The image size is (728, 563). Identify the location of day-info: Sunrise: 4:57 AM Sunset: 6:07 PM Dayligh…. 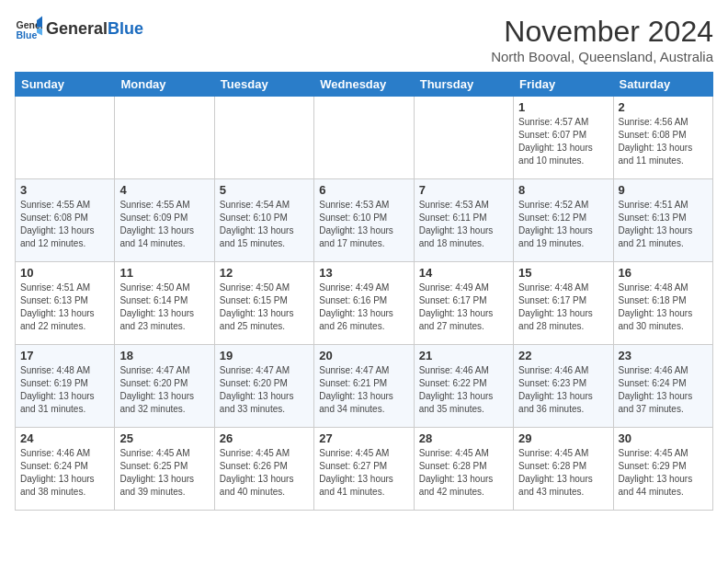
(563, 142).